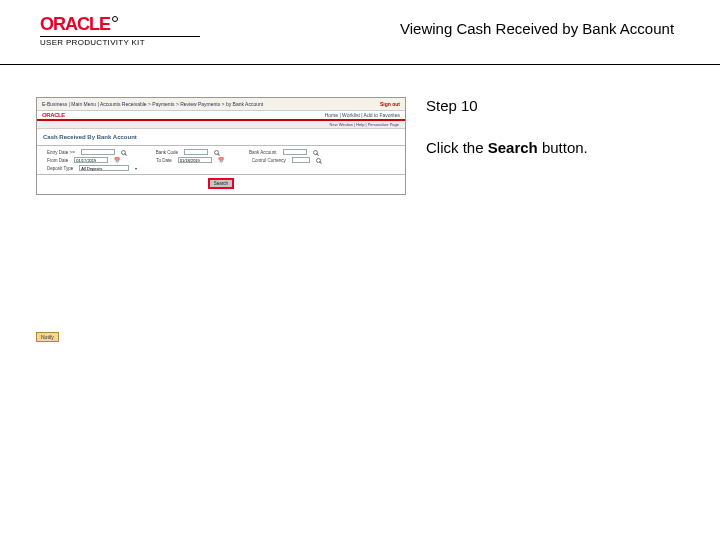 This screenshot has width=720, height=540. I want to click on currency-label: Control Currency, so click(269, 160).